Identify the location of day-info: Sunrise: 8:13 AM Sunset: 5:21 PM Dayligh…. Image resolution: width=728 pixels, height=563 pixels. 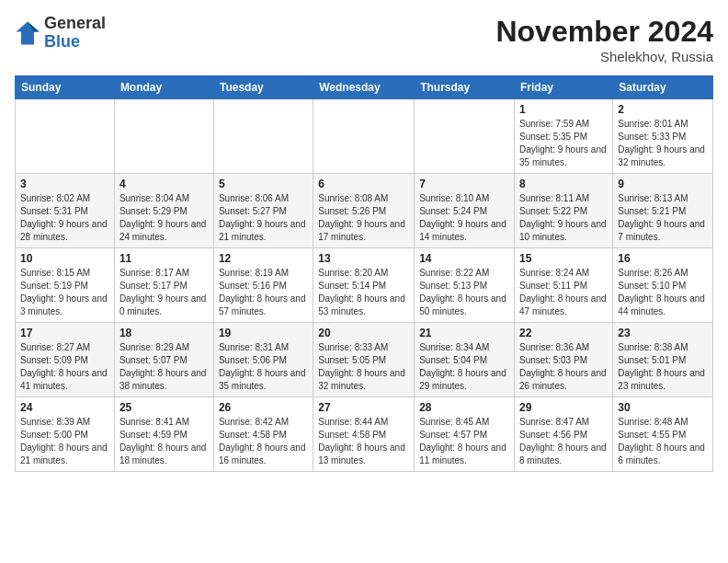
(663, 218).